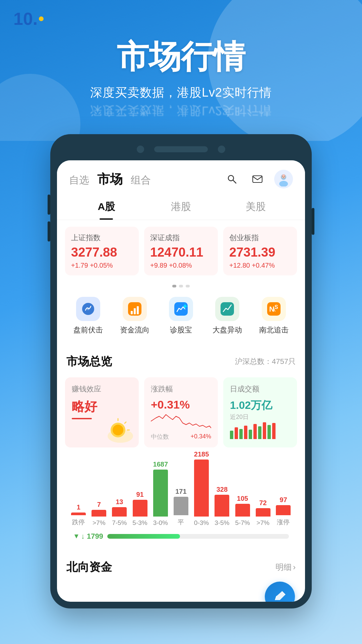 The image size is (362, 644). What do you see at coordinates (140, 508) in the screenshot?
I see `dist-col-4: 91 5-3%` at bounding box center [140, 508].